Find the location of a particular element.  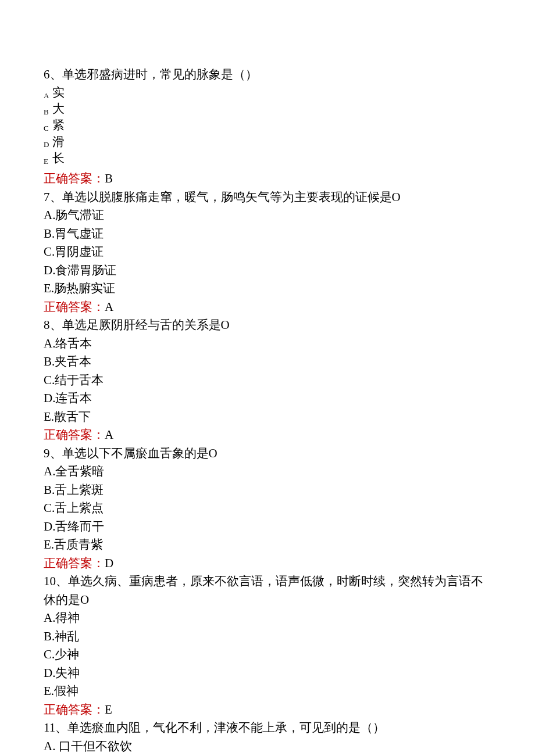

q6-letter-a: A is located at coordinates (47, 96).